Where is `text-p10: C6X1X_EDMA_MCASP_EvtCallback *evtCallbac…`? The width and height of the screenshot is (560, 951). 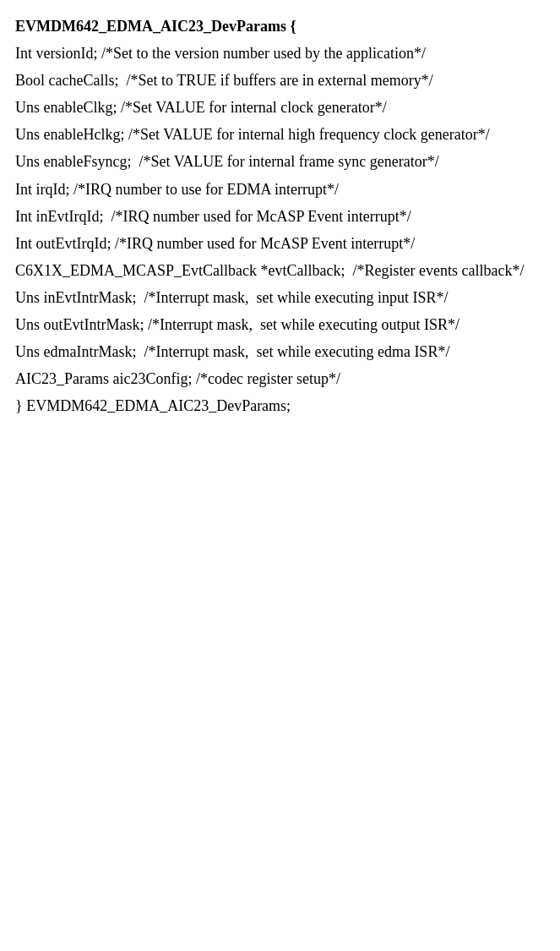
text-p10: C6X1X_EDMA_MCASP_EvtCallback *evtCallbac… is located at coordinates (269, 271).